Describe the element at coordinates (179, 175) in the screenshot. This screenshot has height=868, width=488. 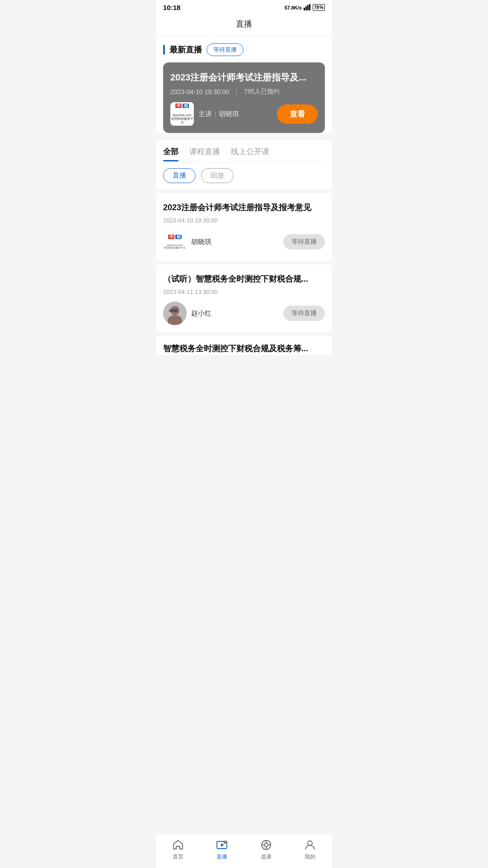
I see `type-tab-live: 直播` at that location.